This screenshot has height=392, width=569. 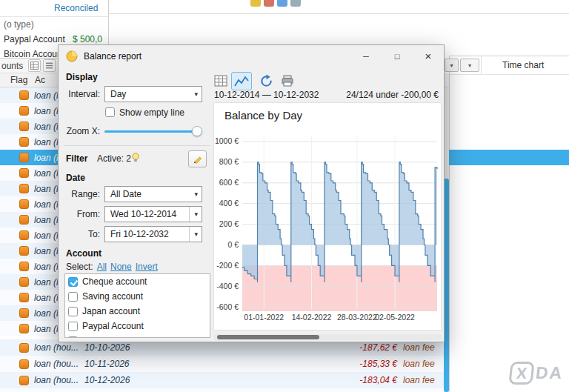 I want to click on chart-view-toggle, so click(x=242, y=82).